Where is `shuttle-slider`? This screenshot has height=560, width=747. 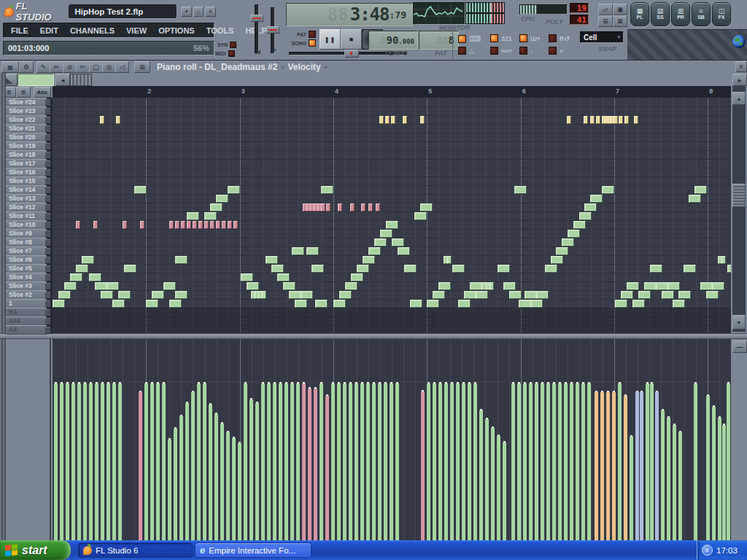 shuttle-slider is located at coordinates (352, 54).